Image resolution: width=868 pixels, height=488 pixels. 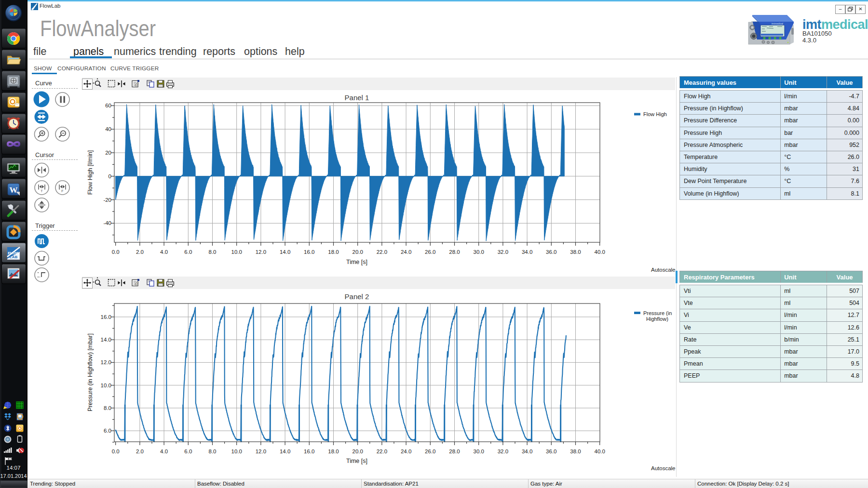 What do you see at coordinates (14, 476) in the screenshot?
I see `svg-text: 17.01.2014` at bounding box center [14, 476].